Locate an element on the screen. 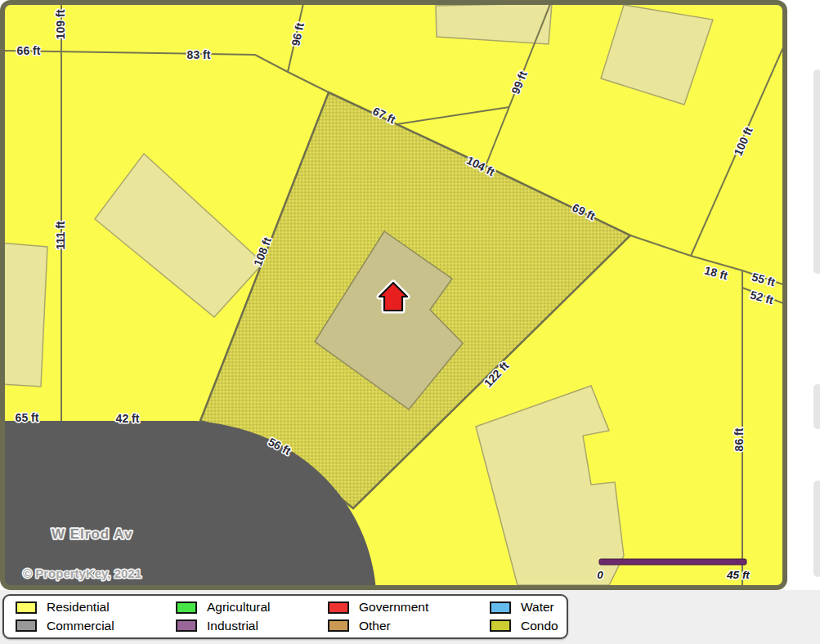 The image size is (820, 644). government-color-swatch is located at coordinates (338, 608).